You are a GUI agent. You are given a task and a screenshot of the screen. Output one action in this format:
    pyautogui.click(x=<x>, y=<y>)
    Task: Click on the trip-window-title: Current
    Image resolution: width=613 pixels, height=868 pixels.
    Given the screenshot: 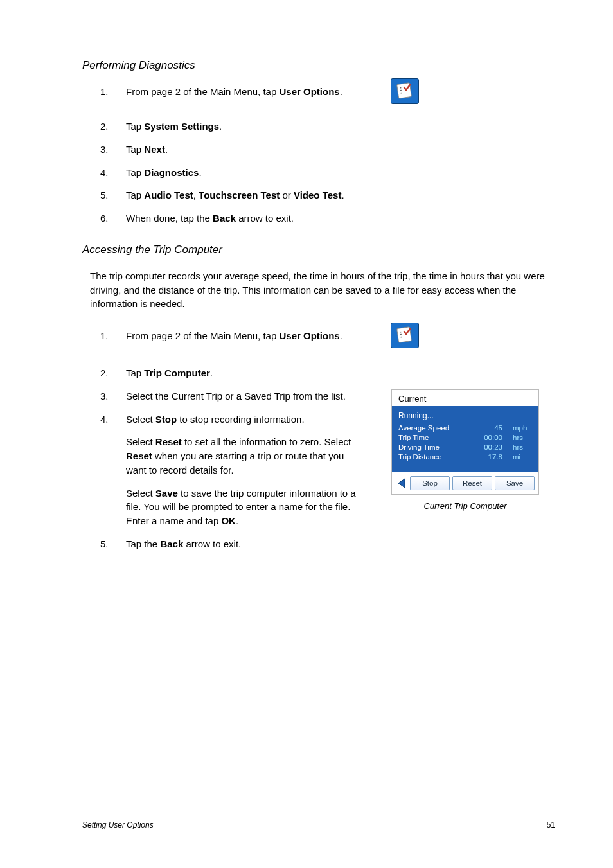 What is the action you would take?
    pyautogui.click(x=465, y=398)
    